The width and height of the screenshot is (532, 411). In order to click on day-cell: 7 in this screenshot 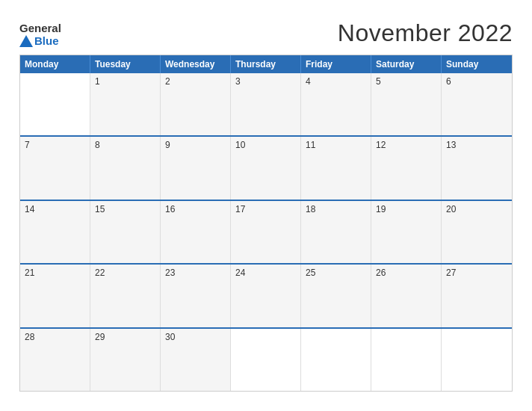, I will do `click(55, 167)`.